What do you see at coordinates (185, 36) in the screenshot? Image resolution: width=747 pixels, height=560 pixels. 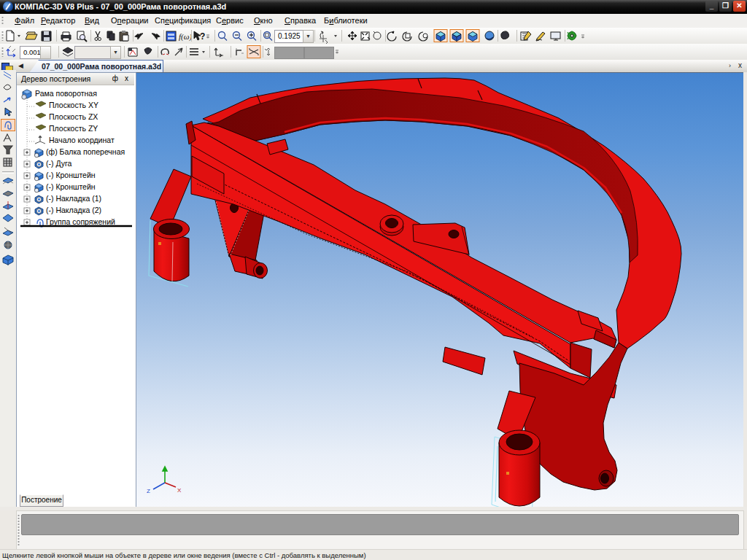 I see `svg-text: f(ω)` at bounding box center [185, 36].